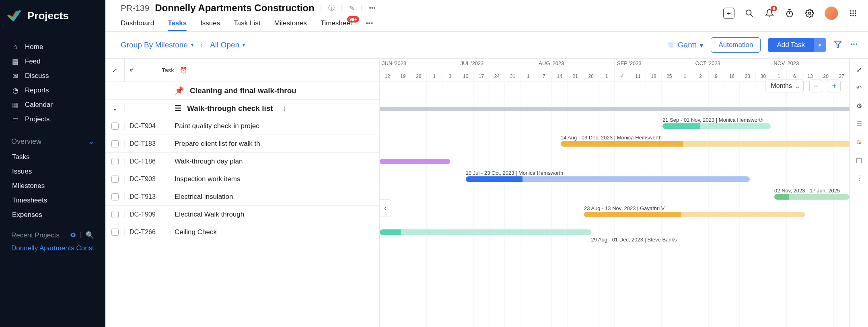 This screenshot has height=327, width=868. Describe the element at coordinates (331, 8) in the screenshot. I see `info-icon: ⓘ` at that location.